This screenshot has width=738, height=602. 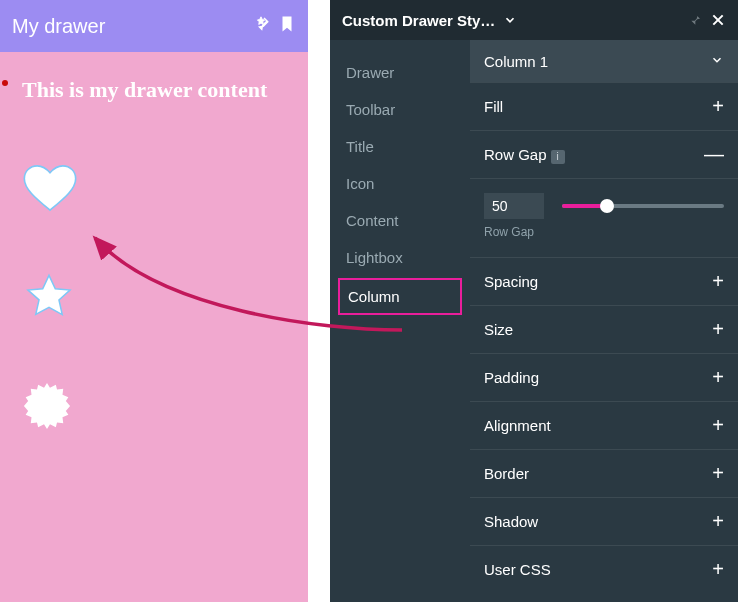 What do you see at coordinates (261, 26) in the screenshot?
I see `pin-icon` at bounding box center [261, 26].